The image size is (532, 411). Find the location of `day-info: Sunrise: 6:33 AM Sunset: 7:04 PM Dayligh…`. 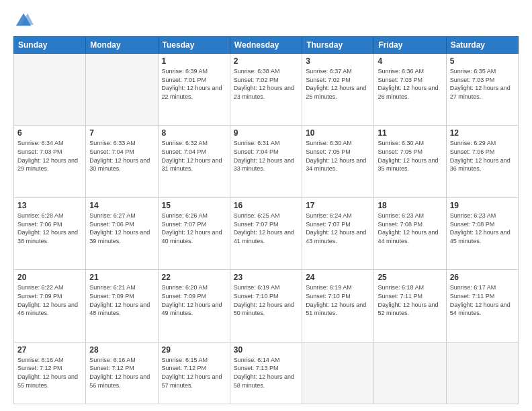

day-info: Sunrise: 6:33 AM Sunset: 7:04 PM Dayligh… is located at coordinates (122, 156).